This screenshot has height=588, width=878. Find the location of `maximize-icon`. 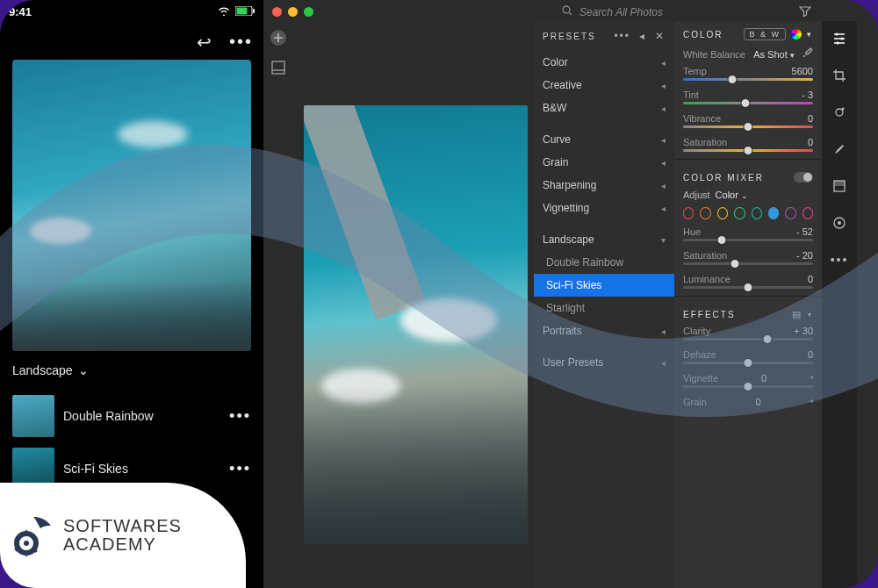

maximize-icon is located at coordinates (309, 12).